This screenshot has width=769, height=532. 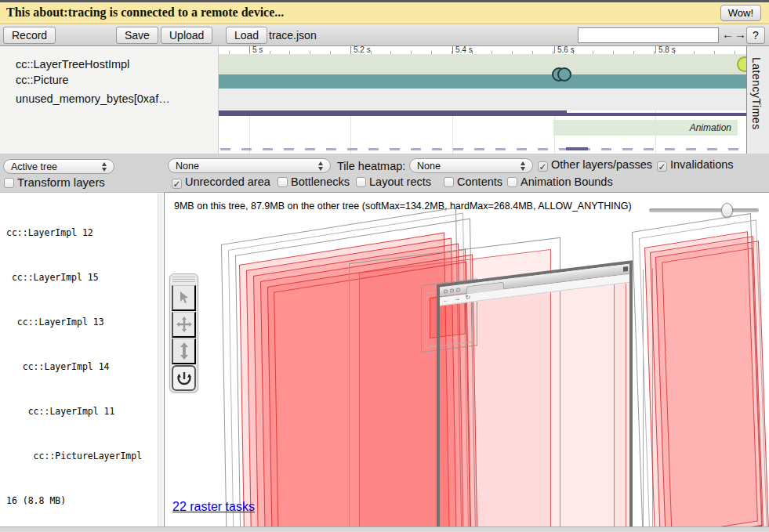 I want to click on raster-tasks-link: 22 raster tasks, so click(x=213, y=507).